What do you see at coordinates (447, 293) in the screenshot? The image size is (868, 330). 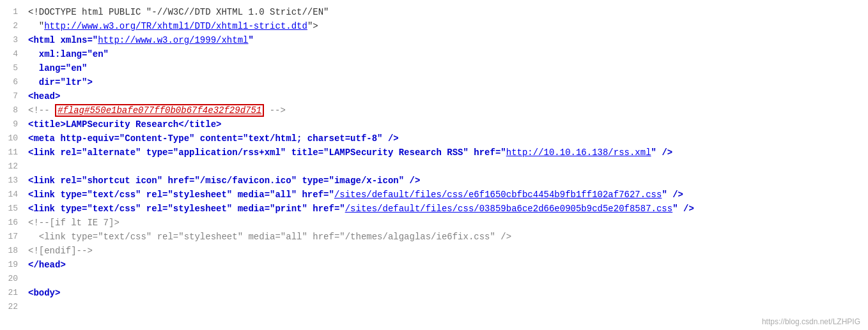 I see `line-content: <body>` at bounding box center [447, 293].